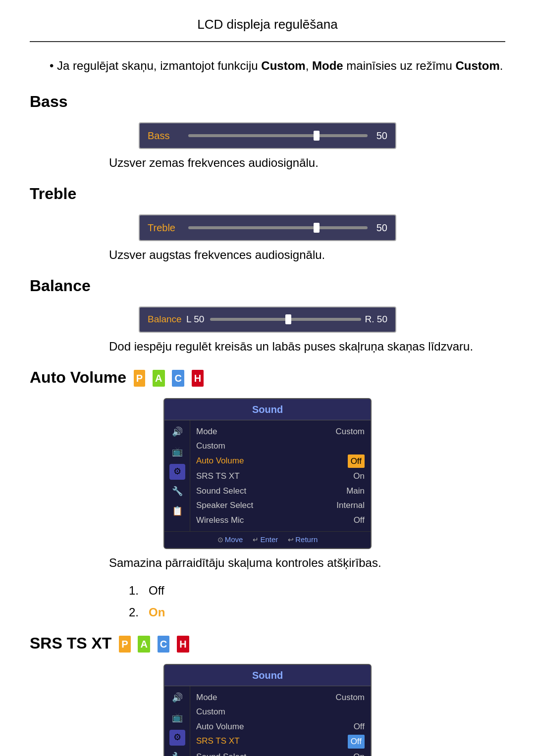 The width and height of the screenshot is (535, 756). Describe the element at coordinates (268, 136) in the screenshot. I see `bass-slider-widget: ▲ ▼ Bass 50` at that location.